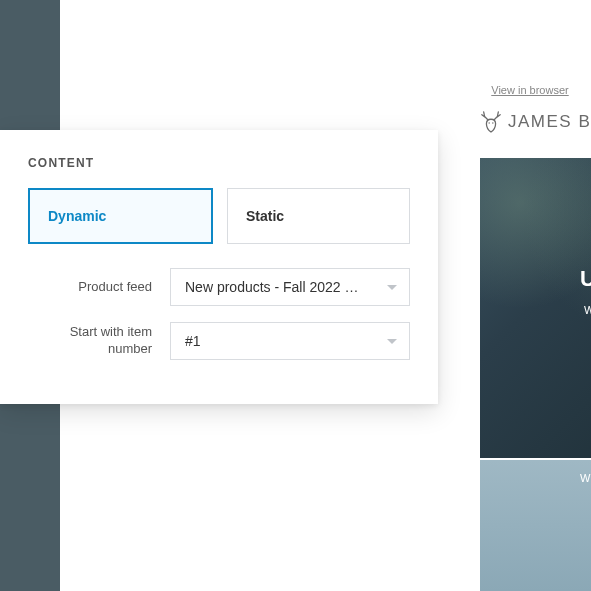 Image resolution: width=591 pixels, height=591 pixels. I want to click on deer-icon, so click(491, 122).